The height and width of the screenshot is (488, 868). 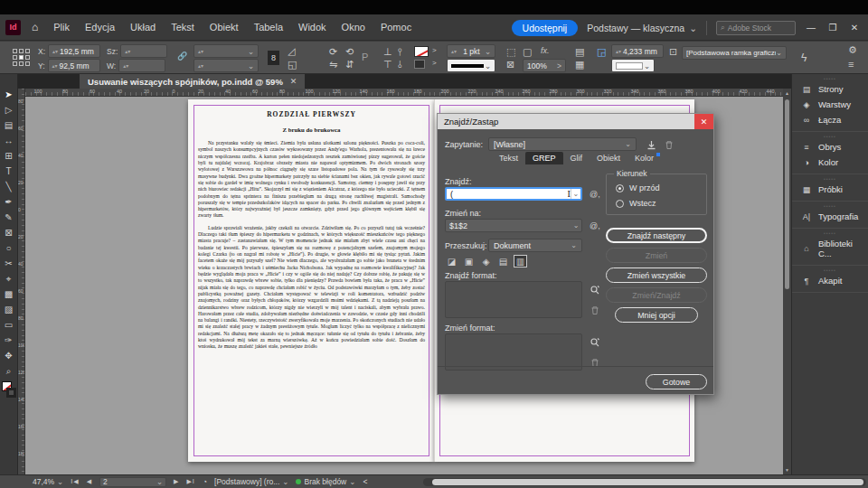 I want to click on distribute-icon: ⫯, so click(x=400, y=52).